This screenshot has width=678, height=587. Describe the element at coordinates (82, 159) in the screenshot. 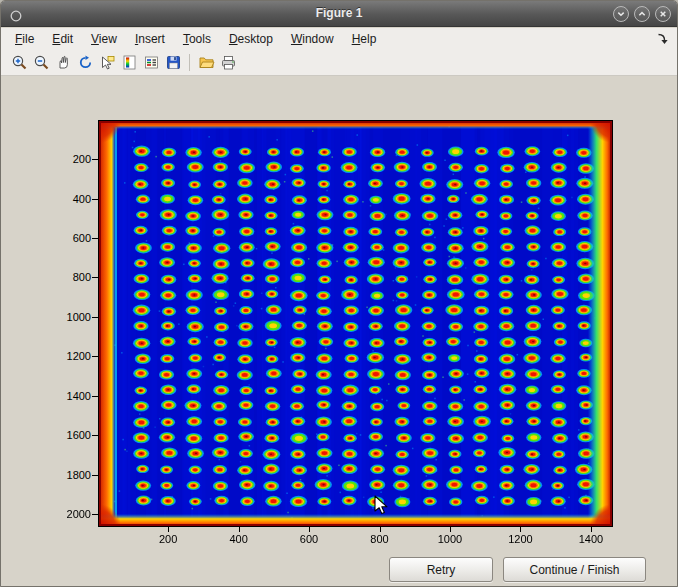

I see `y-tick-label: 200` at that location.